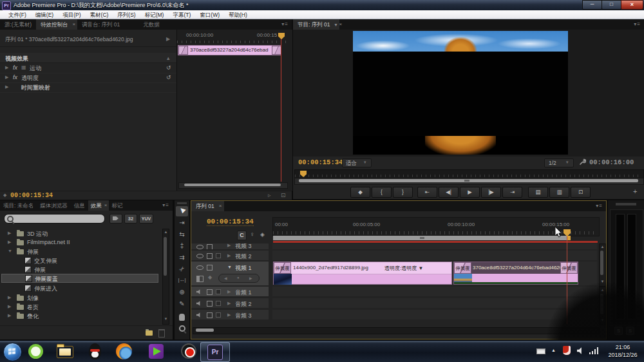 The height and width of the screenshot is (362, 644). What do you see at coordinates (232, 42) in the screenshot?
I see `ecp-ruler-ticks` at bounding box center [232, 42].